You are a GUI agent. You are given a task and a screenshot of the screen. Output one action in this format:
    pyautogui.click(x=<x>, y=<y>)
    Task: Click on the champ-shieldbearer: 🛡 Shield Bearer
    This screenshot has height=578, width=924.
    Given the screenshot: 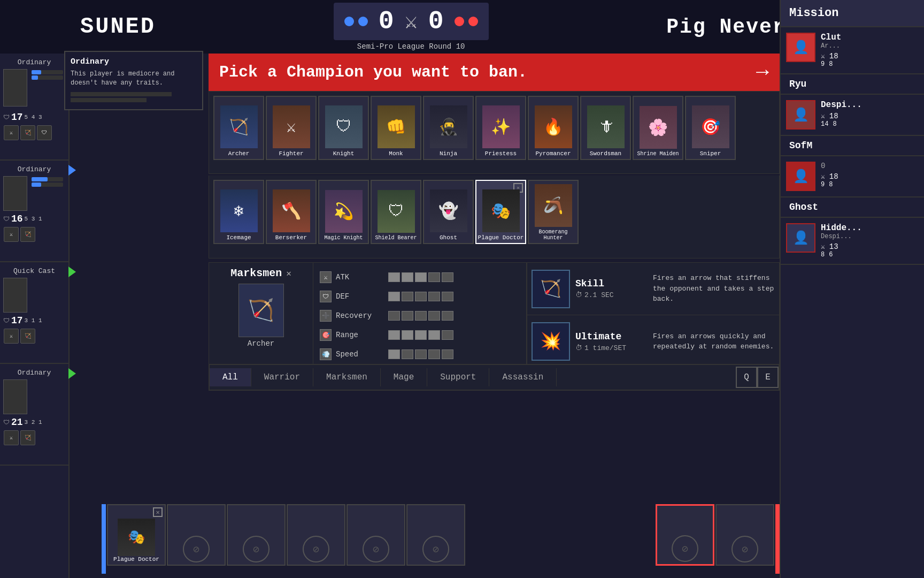 What is the action you would take?
    pyautogui.click(x=396, y=212)
    